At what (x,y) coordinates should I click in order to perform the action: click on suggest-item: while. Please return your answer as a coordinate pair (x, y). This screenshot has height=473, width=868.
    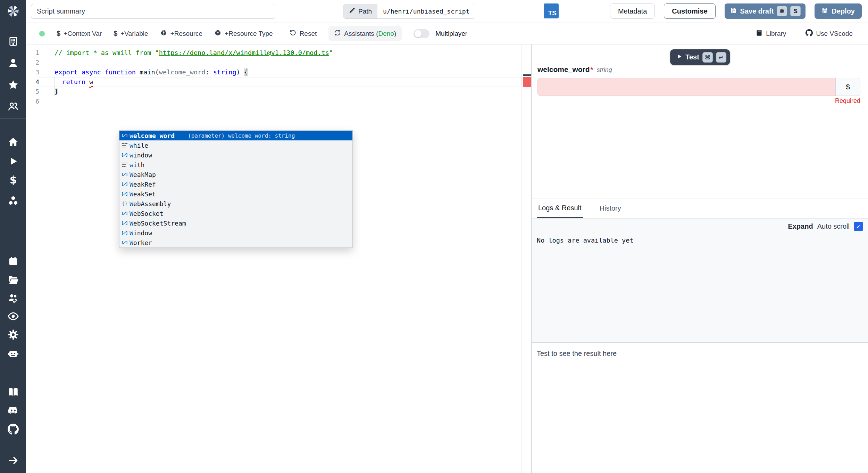
    Looking at the image, I should click on (236, 145).